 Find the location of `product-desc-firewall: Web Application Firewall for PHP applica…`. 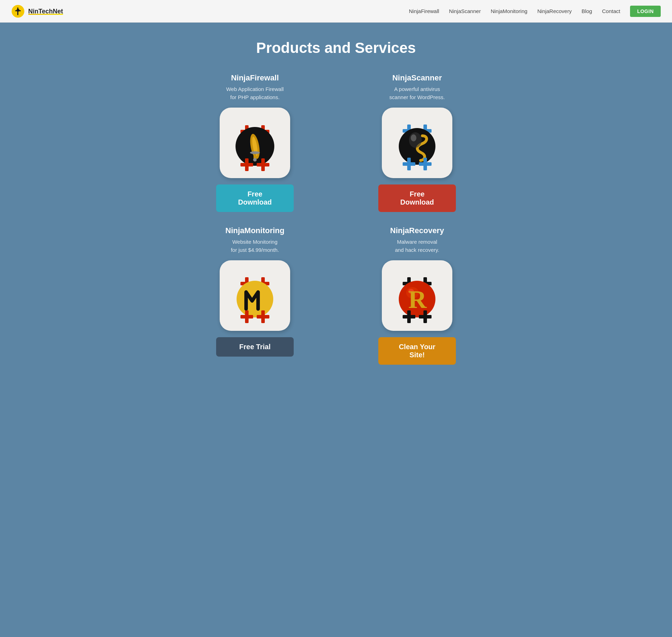

product-desc-firewall: Web Application Firewall for PHP applica… is located at coordinates (255, 93).